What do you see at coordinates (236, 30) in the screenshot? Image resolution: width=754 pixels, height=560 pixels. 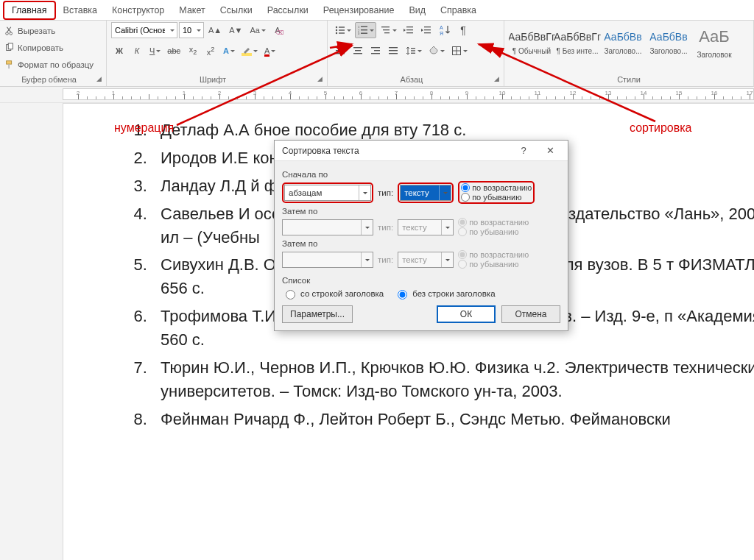 I see `shrink-font-button: A▼` at bounding box center [236, 30].